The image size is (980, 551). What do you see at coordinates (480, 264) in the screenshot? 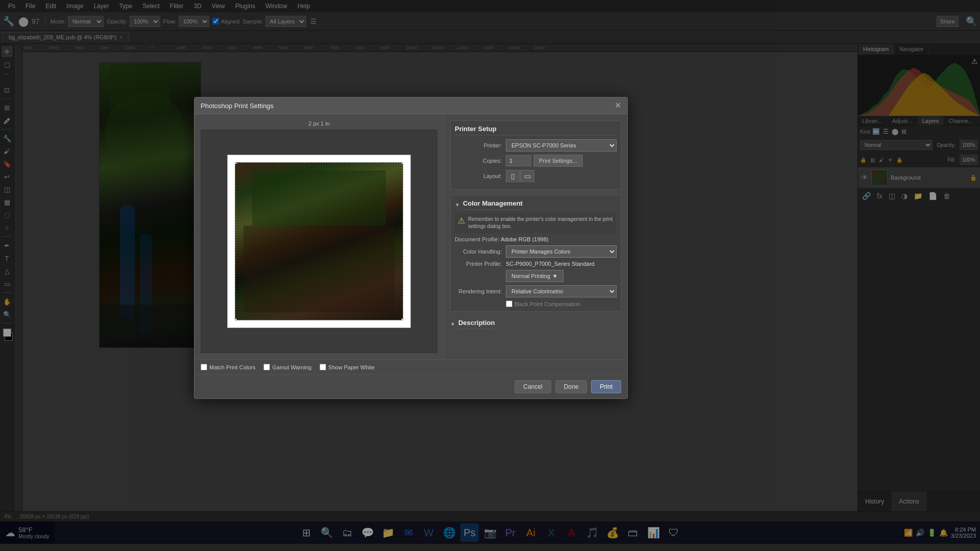
I see `printer-profile-label: Printer Profile:` at bounding box center [480, 264].